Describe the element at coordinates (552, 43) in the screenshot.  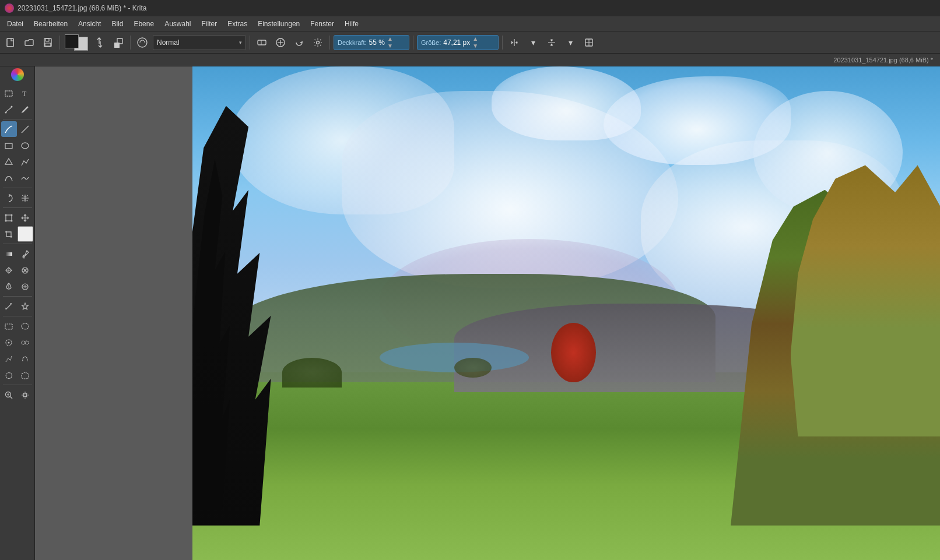
I see `mirror-v-button` at that location.